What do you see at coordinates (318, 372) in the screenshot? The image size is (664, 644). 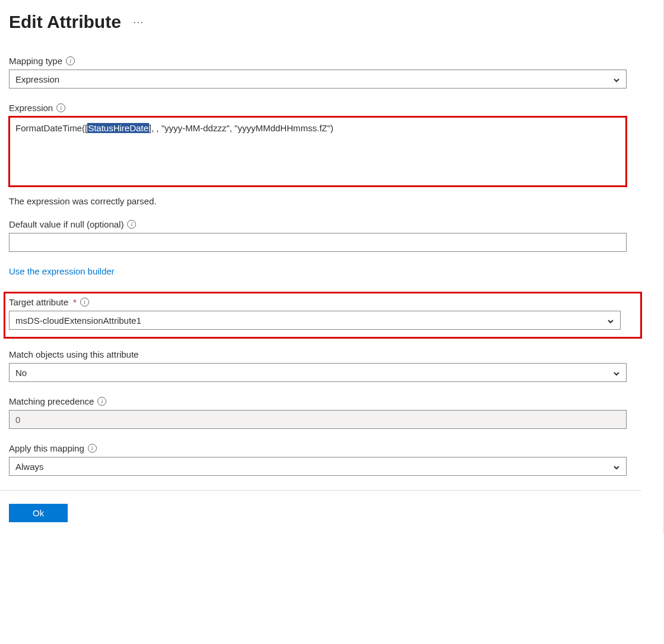 I see `match-objects-select: No` at bounding box center [318, 372].